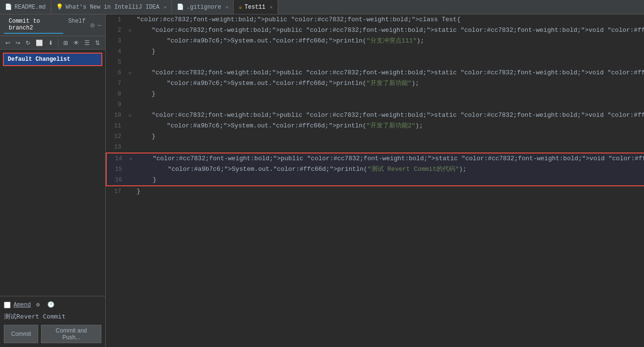 The height and width of the screenshot is (347, 644). I want to click on line-num-15: 15, so click(116, 169).